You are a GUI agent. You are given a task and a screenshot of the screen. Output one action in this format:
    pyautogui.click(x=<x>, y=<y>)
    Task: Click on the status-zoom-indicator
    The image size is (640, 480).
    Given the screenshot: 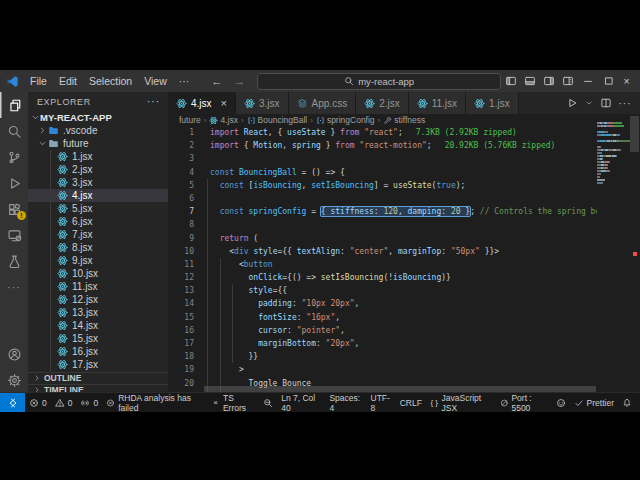 What is the action you would take?
    pyautogui.click(x=268, y=402)
    